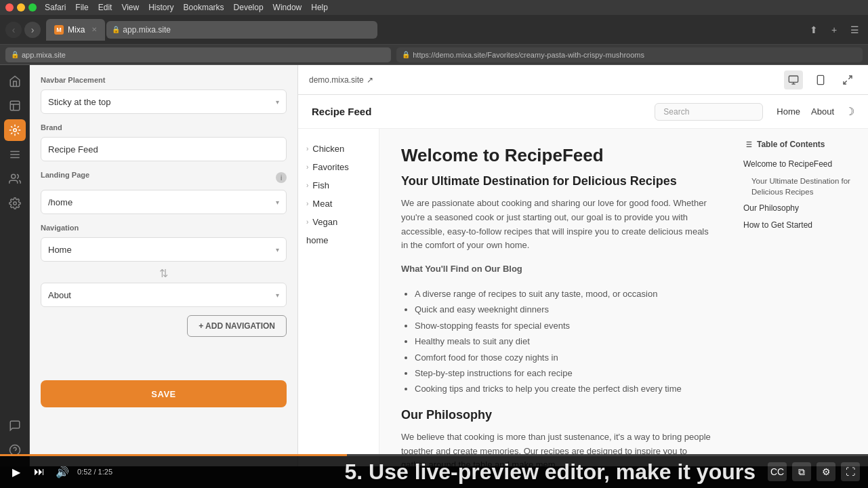 The height and width of the screenshot is (488, 868). I want to click on chevron-down-icon-3: ▾, so click(278, 249).